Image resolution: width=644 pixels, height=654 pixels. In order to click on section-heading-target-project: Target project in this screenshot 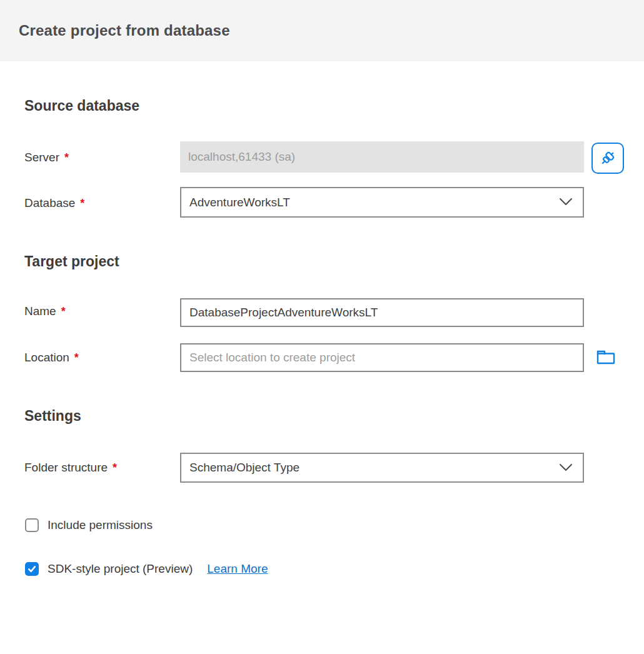, I will do `click(72, 261)`.